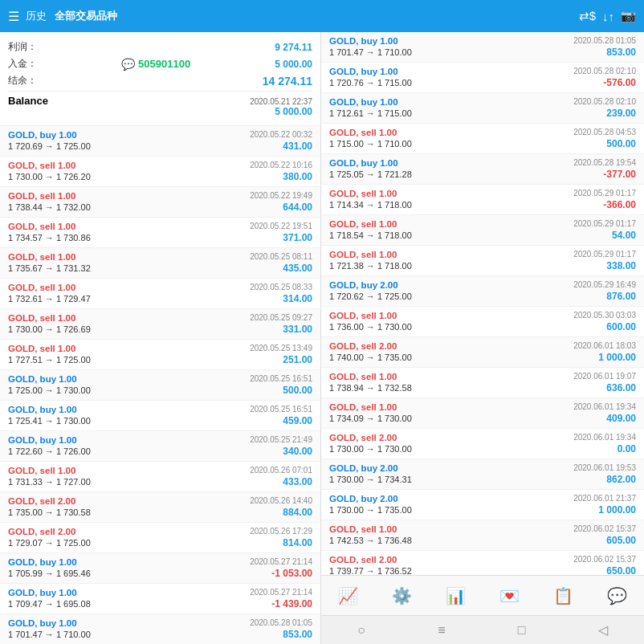 The height and width of the screenshot is (644, 644). What do you see at coordinates (161, 538) in the screenshot?
I see `left-trade-item: GOLD, sell 2.00 1 729.07 → 1 725.00 2020…` at bounding box center [161, 538].